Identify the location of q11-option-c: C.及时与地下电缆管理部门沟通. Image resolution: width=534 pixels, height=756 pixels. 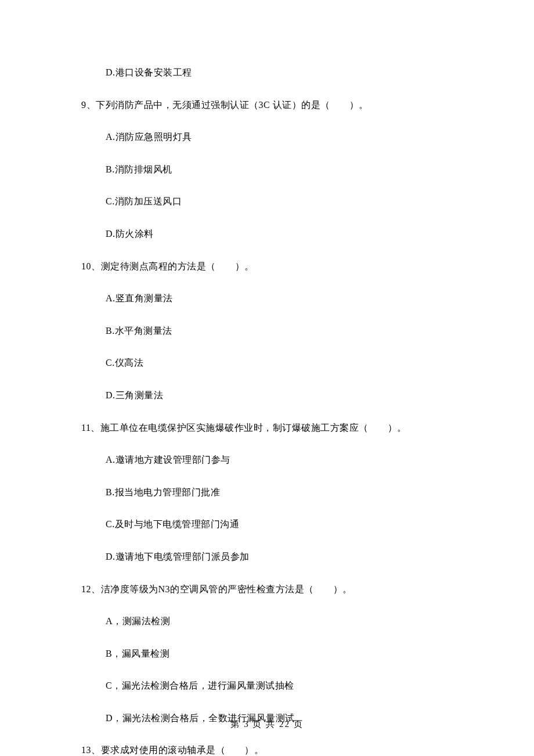
(267, 524).